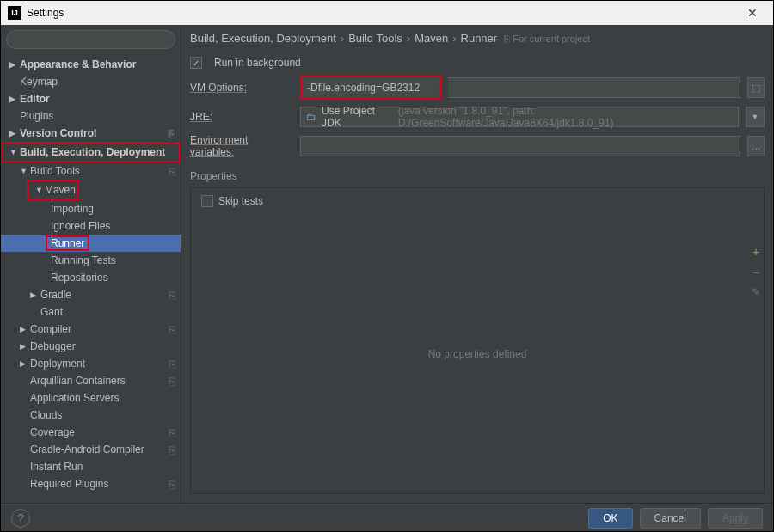 This screenshot has width=774, height=532. What do you see at coordinates (756, 292) in the screenshot?
I see `edit-button: ✎` at bounding box center [756, 292].